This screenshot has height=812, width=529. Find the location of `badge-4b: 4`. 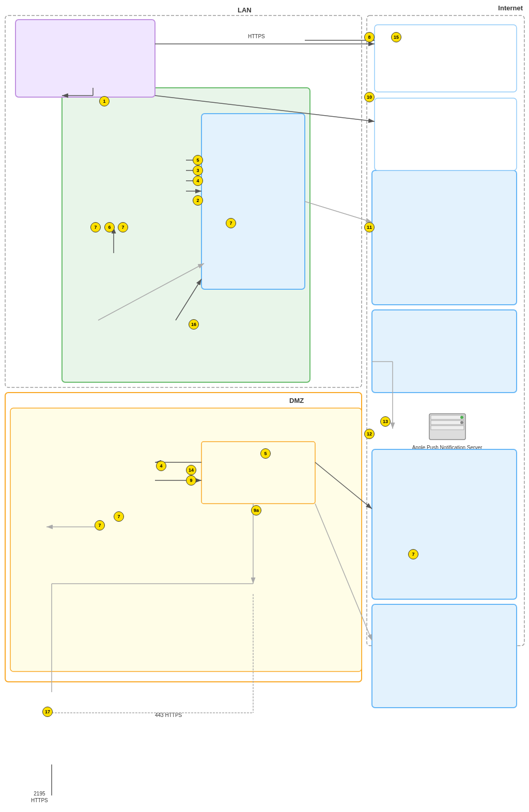

badge-4b: 4 is located at coordinates (161, 466).